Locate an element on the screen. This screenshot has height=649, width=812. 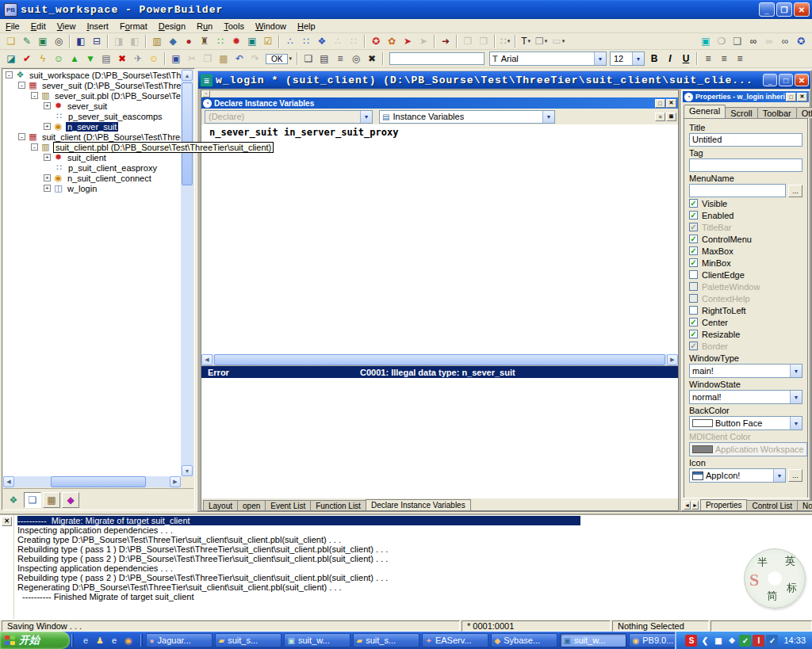
menu-window: Window is located at coordinates (271, 26).